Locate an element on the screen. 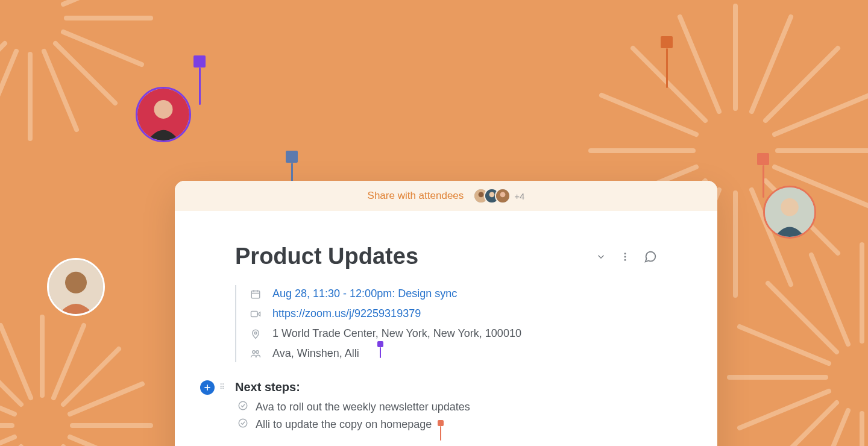  video-icon is located at coordinates (256, 314).